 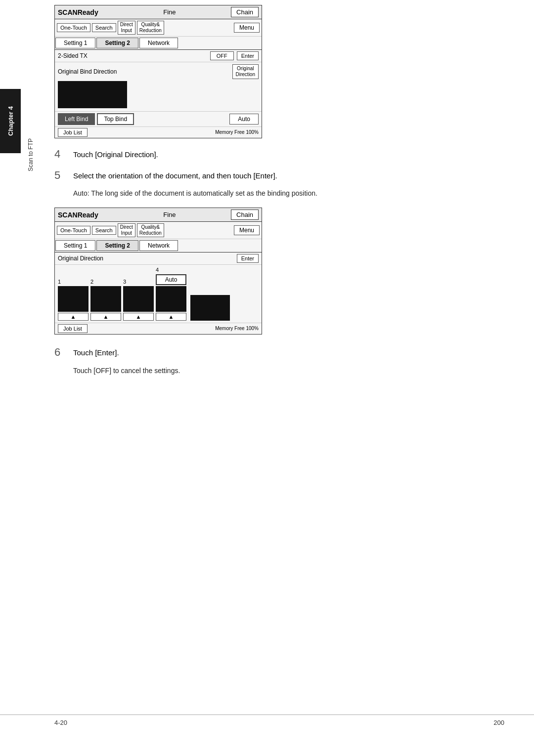 I want to click on auto-button: Auto, so click(x=244, y=119).